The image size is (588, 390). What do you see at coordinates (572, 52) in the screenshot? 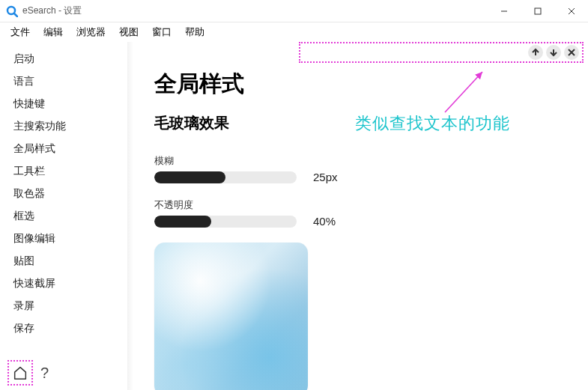
I see `close-icon` at bounding box center [572, 52].